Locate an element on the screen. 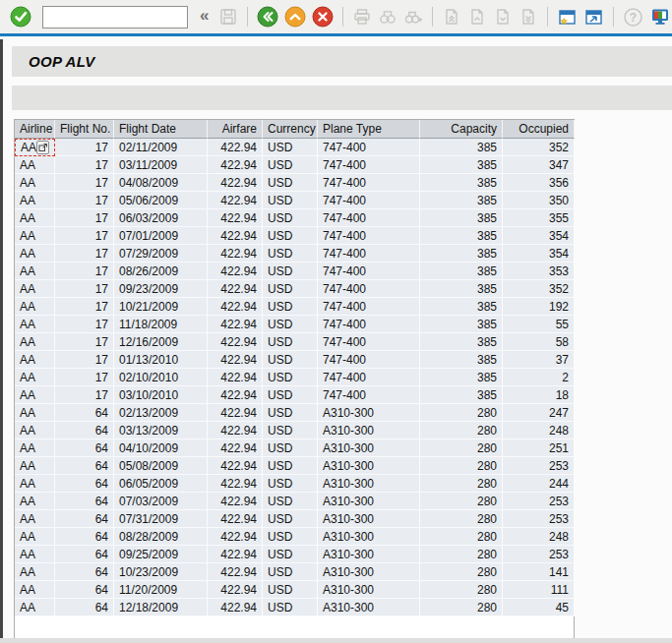 This screenshot has width=672, height=643. grid-cell: 248 is located at coordinates (539, 537).